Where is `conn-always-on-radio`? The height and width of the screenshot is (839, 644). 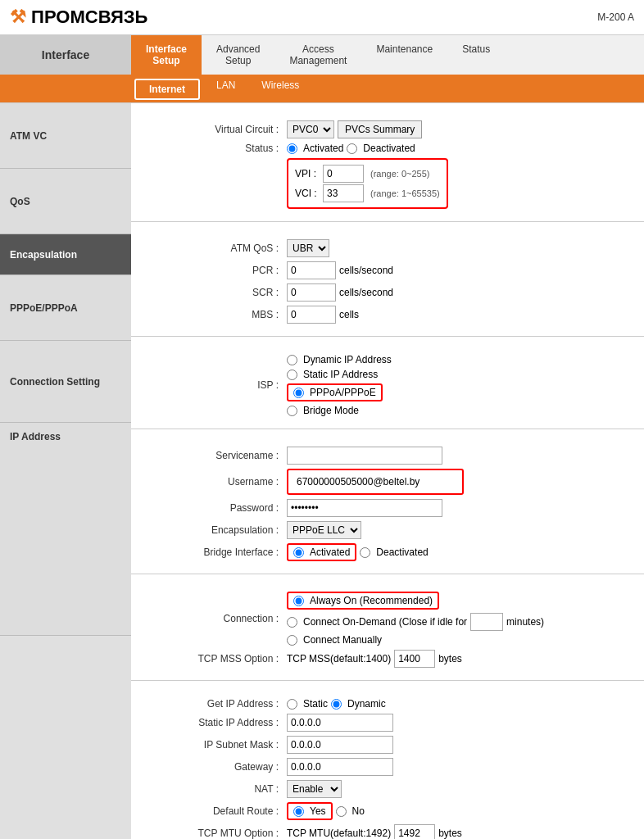 conn-always-on-radio is located at coordinates (298, 601).